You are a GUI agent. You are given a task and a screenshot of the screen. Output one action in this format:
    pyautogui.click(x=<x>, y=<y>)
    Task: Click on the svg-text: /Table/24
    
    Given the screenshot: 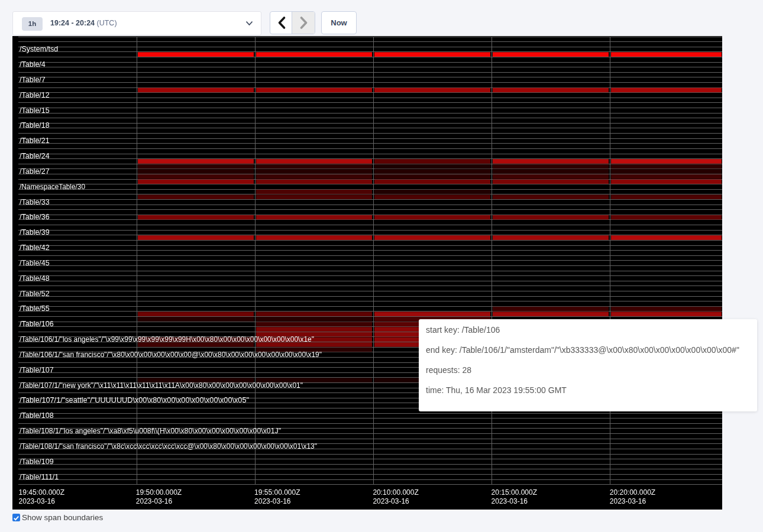 What is the action you would take?
    pyautogui.click(x=34, y=156)
    